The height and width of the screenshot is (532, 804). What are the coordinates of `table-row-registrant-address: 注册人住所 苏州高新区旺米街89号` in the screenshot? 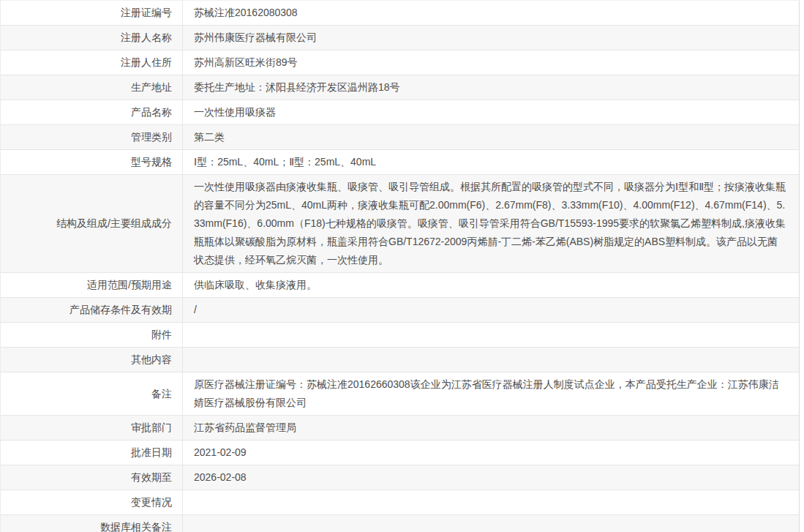 It's located at (399, 63).